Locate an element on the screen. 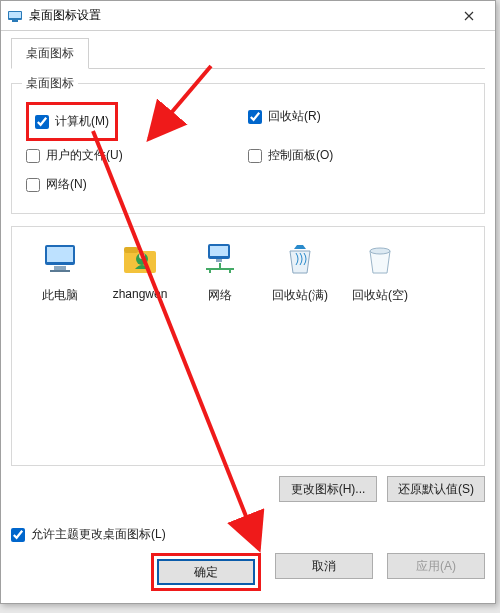 The image size is (500, 613). apply-button: 应用(A) is located at coordinates (436, 566).